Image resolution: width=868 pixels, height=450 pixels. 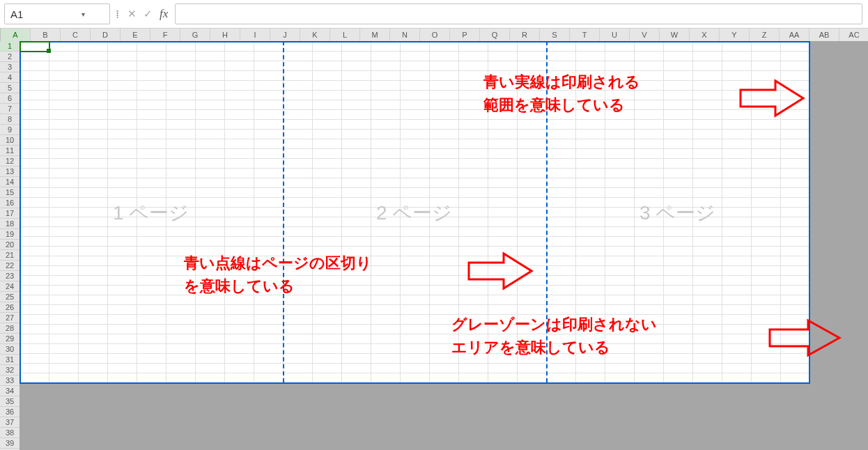 What do you see at coordinates (10, 224) in the screenshot?
I see `row-header-18: 18` at bounding box center [10, 224].